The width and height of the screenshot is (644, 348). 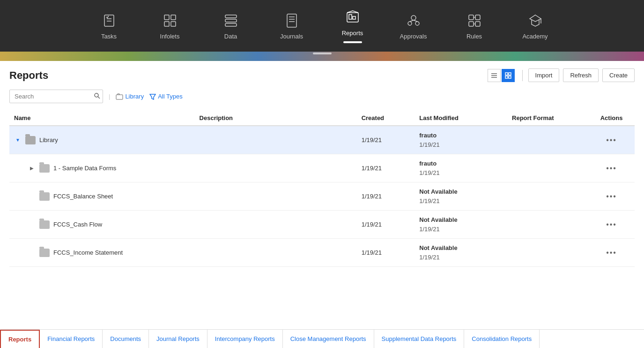 I want to click on library-filter-label: Library, so click(x=134, y=97).